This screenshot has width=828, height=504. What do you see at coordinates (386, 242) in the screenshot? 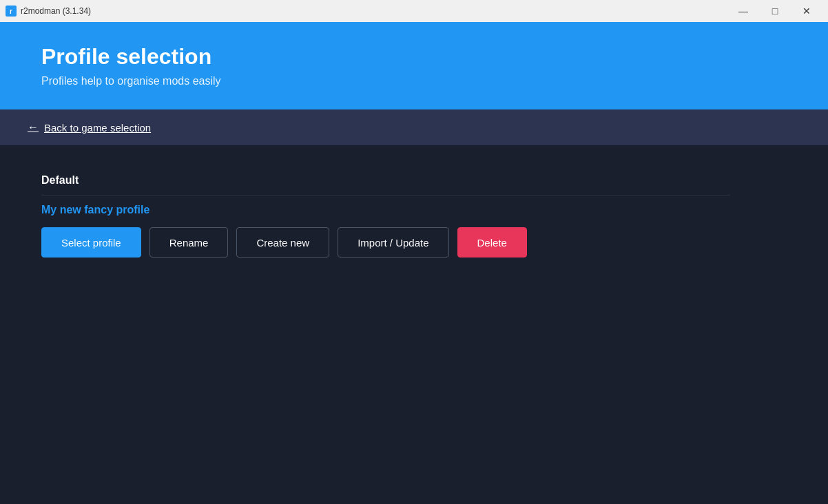
I see `profile-actions: Select profile Rename Create new Import …` at bounding box center [386, 242].